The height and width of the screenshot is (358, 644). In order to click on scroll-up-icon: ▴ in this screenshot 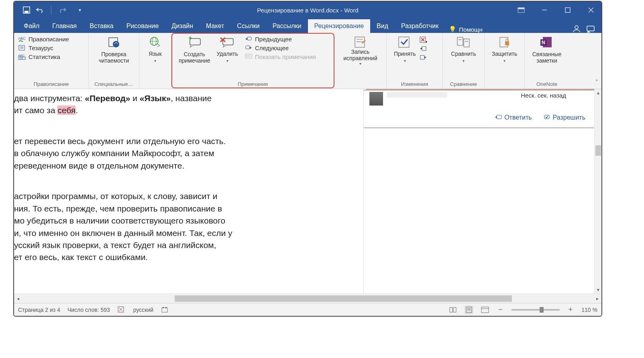, I will do `click(598, 93)`.